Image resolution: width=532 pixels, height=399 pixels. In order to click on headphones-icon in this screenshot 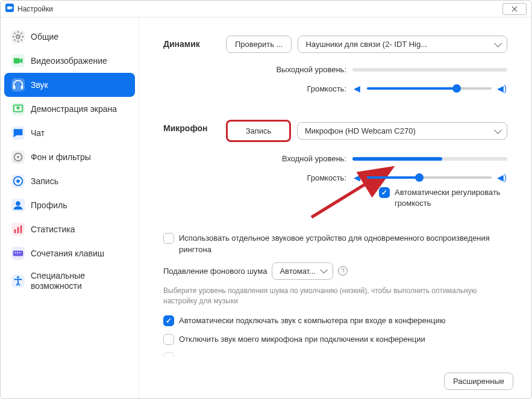, I will do `click(18, 85)`.